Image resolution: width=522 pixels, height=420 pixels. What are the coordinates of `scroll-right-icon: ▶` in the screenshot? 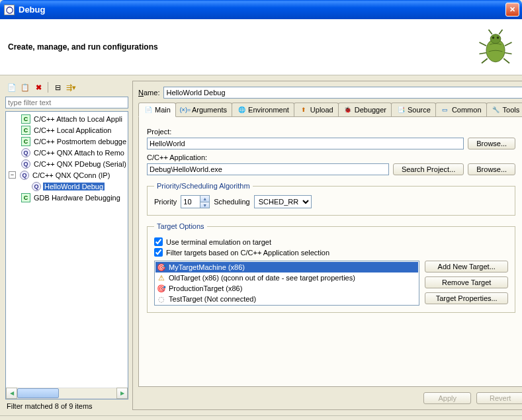 It's located at (122, 393).